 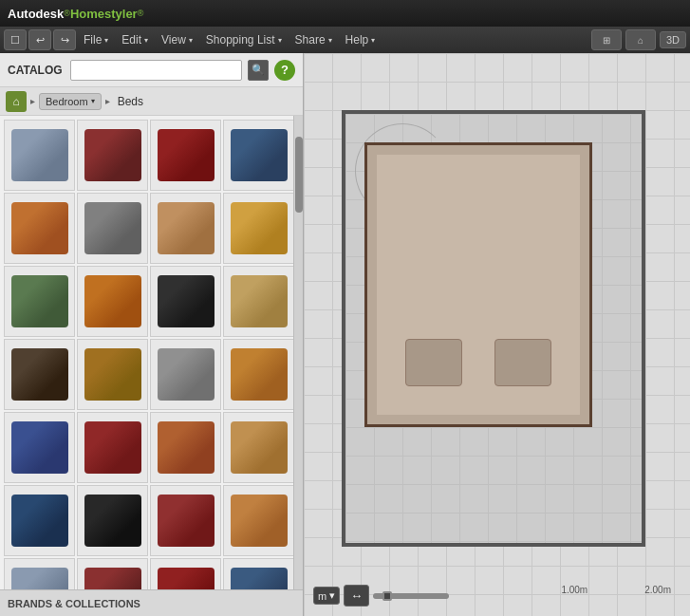 What do you see at coordinates (280, 40) in the screenshot?
I see `shopping-list-arrow: ▾` at bounding box center [280, 40].